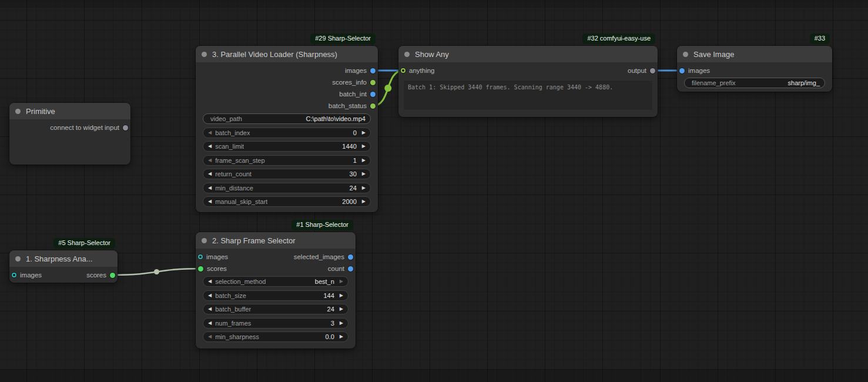 The height and width of the screenshot is (382, 868). I want to click on selector-count-output-port, so click(350, 269).